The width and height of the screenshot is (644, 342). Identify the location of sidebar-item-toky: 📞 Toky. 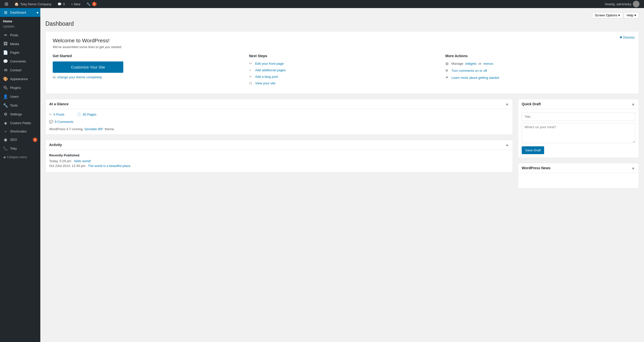
(20, 149).